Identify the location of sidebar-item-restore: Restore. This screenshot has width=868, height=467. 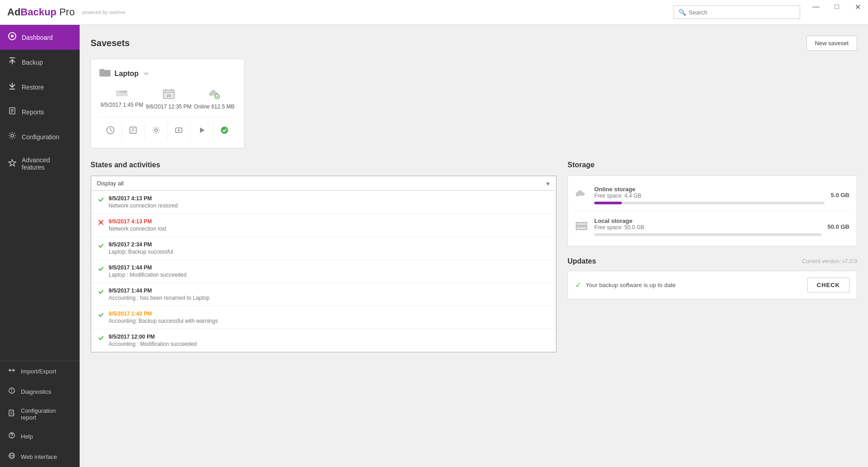
(40, 87).